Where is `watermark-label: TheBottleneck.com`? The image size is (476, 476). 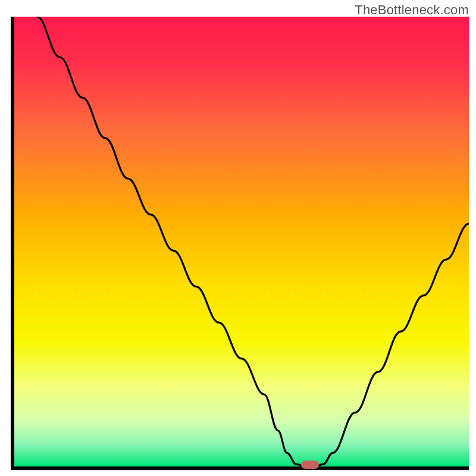 watermark-label: TheBottleneck.com is located at coordinates (412, 10).